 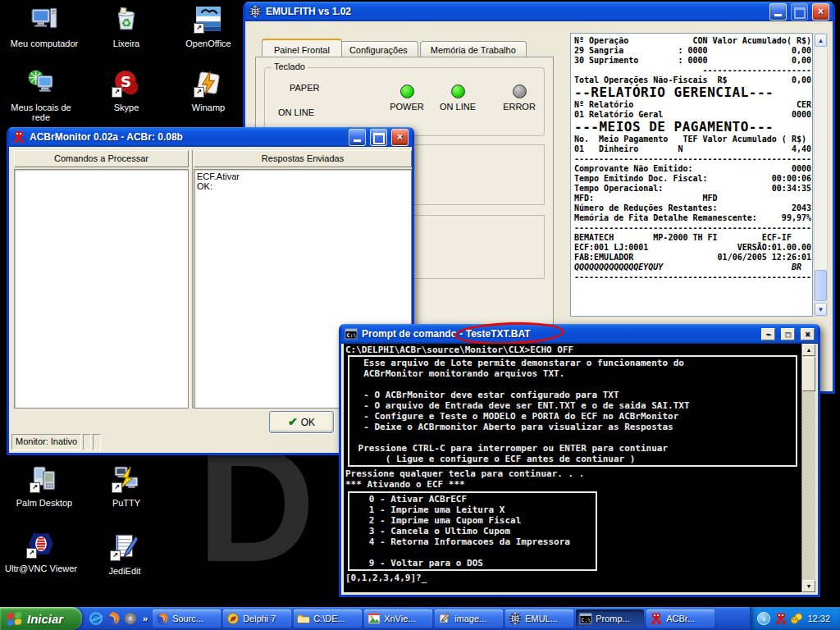 What do you see at coordinates (145, 619) in the screenshot?
I see `quick-launch-overflow-chevron: »` at bounding box center [145, 619].